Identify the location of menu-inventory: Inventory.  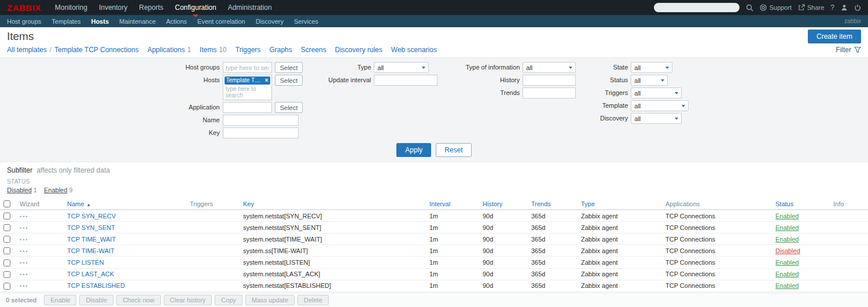
(113, 8).